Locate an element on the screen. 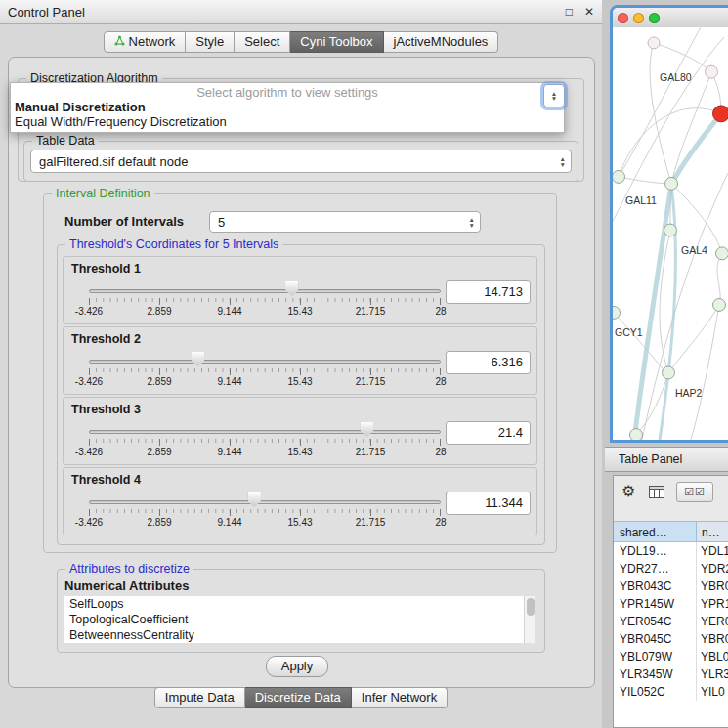  table-row: YBR043CYBR0 is located at coordinates (670, 586).